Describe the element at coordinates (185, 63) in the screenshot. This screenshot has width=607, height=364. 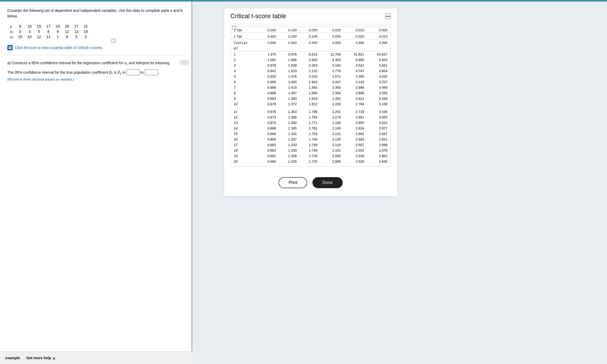
I see `dots-button: ···` at that location.